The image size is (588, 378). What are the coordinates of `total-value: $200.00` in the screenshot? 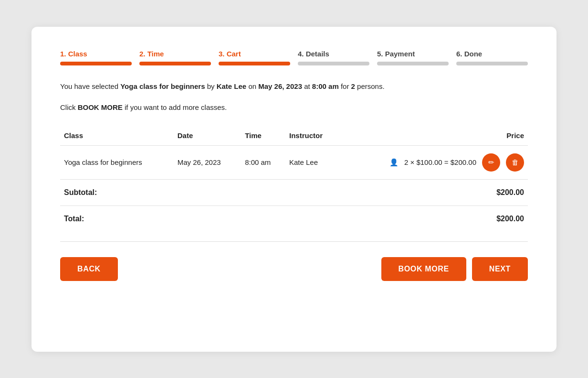 It's located at (434, 219).